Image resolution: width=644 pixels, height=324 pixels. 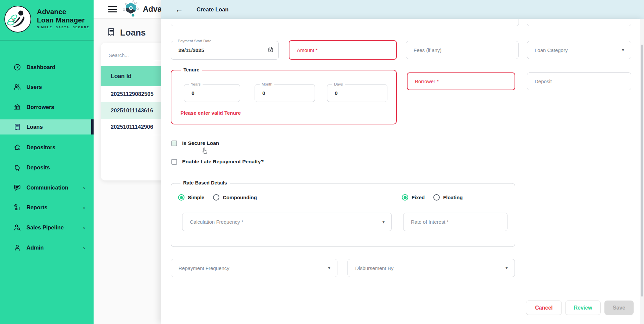 What do you see at coordinates (47, 248) in the screenshot?
I see `sidebar-item-admin: Admin ›` at bounding box center [47, 248].